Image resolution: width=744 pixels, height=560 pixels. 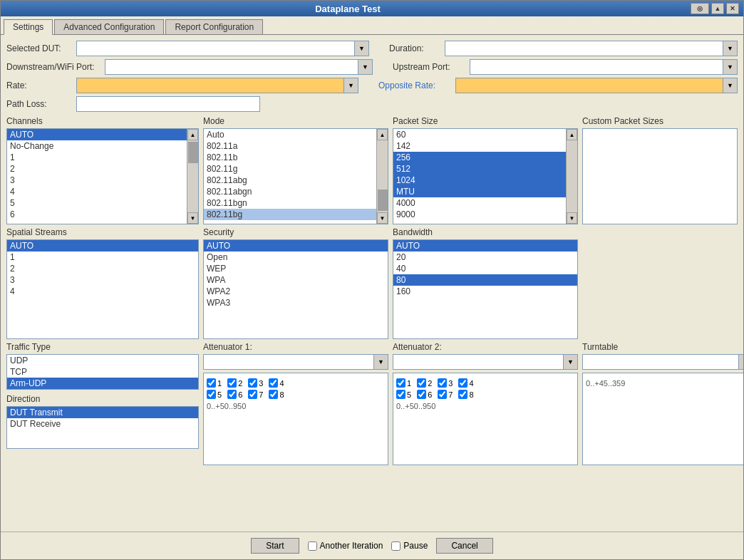 I want to click on att2-cb6: 6, so click(x=425, y=395).